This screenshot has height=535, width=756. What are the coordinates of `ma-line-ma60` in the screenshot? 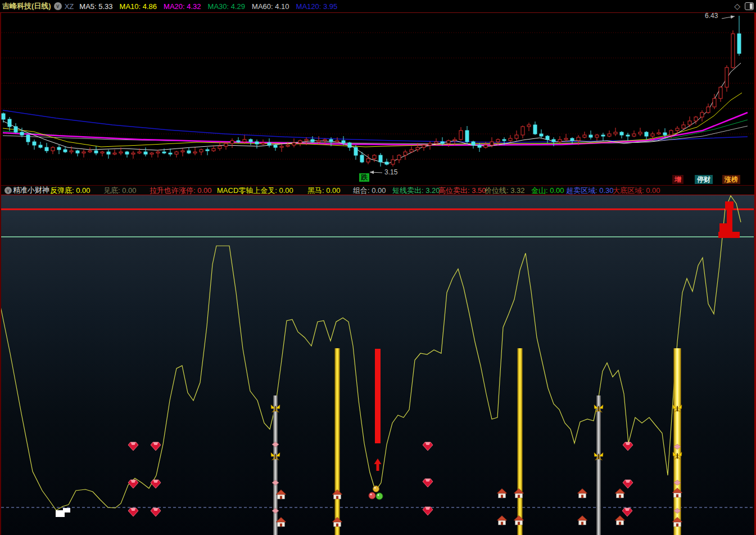 It's located at (375, 135).